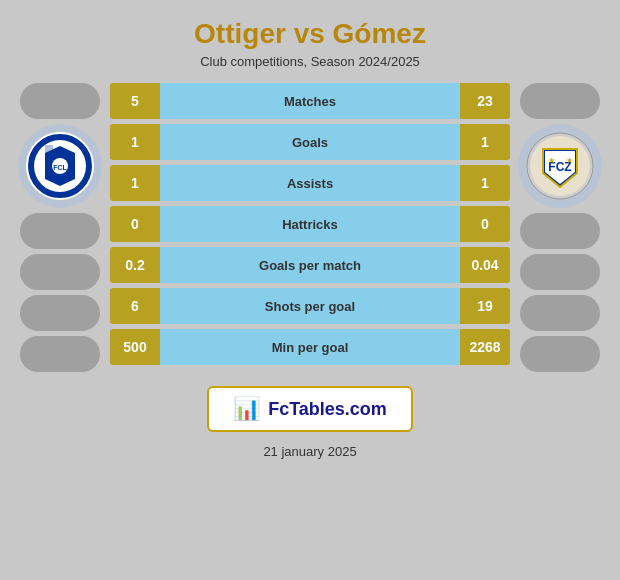 This screenshot has height=580, width=620. What do you see at coordinates (310, 142) in the screenshot?
I see `stat-label-1: Goals` at bounding box center [310, 142].